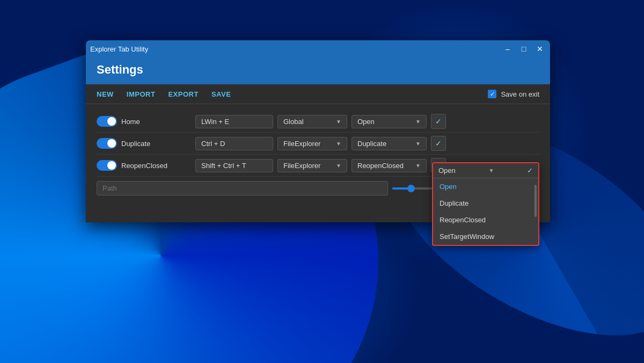 This screenshot has width=644, height=363. I want to click on save-on-exit-container: ✓ Save on exit, so click(514, 94).